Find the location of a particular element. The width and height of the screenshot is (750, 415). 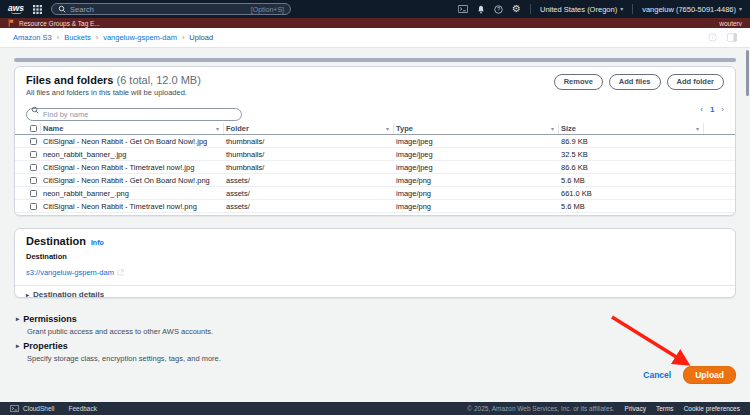

chevron-down-icon: ▾ is located at coordinates (622, 9).